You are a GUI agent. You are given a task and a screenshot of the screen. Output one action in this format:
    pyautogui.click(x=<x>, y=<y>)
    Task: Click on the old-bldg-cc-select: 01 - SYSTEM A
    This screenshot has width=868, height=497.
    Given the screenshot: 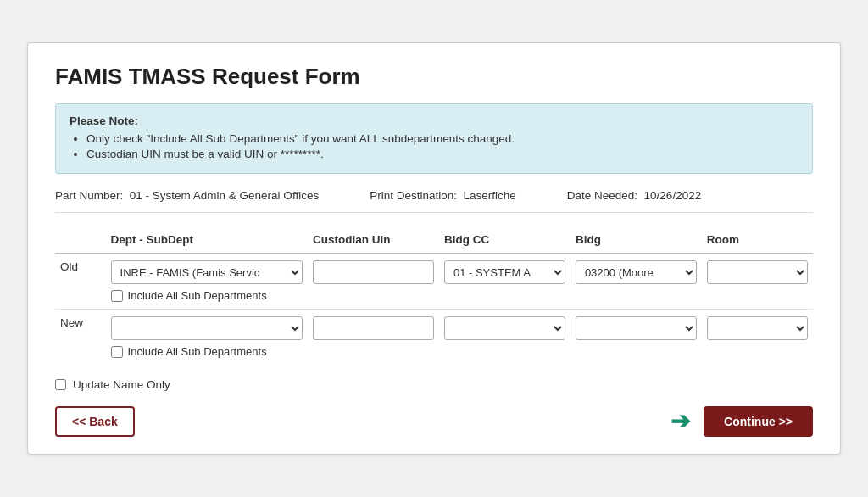 What is the action you would take?
    pyautogui.click(x=505, y=272)
    